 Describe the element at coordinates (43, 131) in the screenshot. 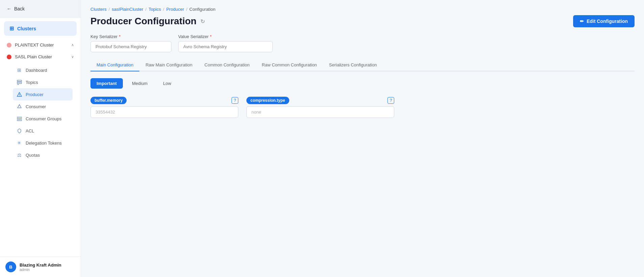

I see `sidebar-item-acl: ACL` at that location.